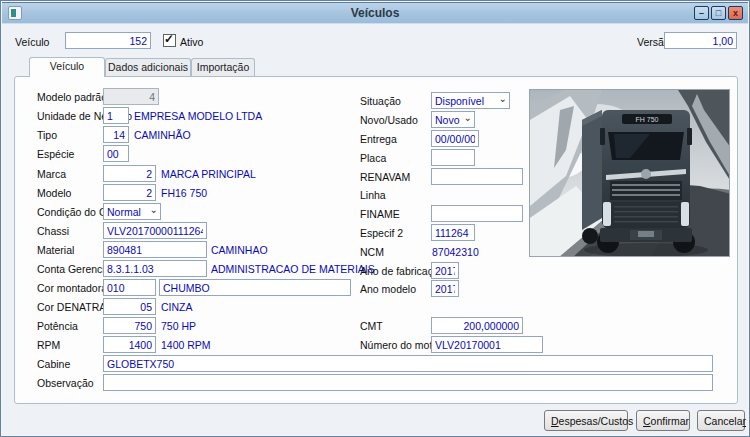 This screenshot has height=437, width=750. What do you see at coordinates (408, 364) in the screenshot?
I see `cabine-input` at bounding box center [408, 364].